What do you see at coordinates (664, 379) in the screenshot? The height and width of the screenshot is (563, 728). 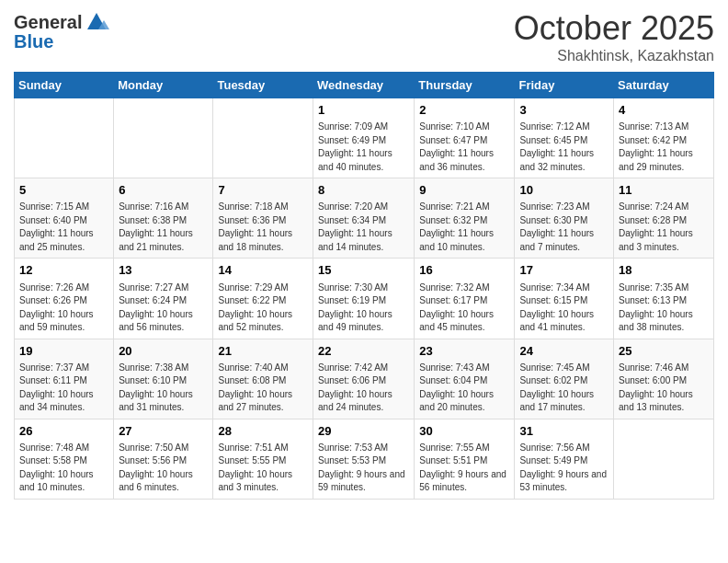 I see `day-cell: 25Sunrise: 7:46 AM Sunset: 6:00 PM Dayli…` at bounding box center [664, 379].